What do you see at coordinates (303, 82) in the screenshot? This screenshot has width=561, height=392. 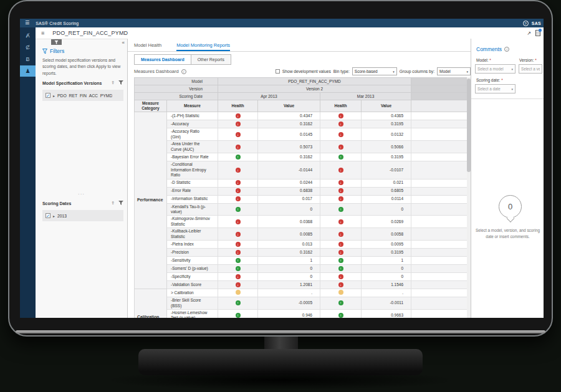 I see `table-meta-row: ModelPDO_RET_FIN_ACC_PYMD` at bounding box center [303, 82].